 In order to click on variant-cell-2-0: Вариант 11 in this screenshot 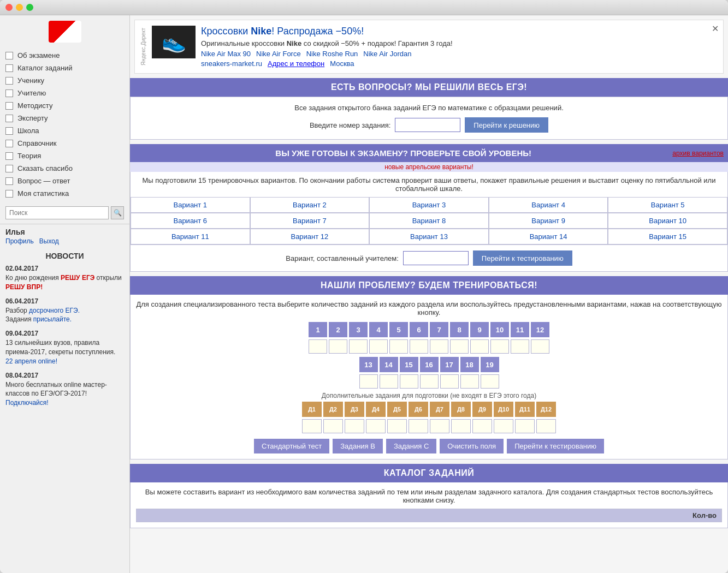, I will do `click(190, 237)`.